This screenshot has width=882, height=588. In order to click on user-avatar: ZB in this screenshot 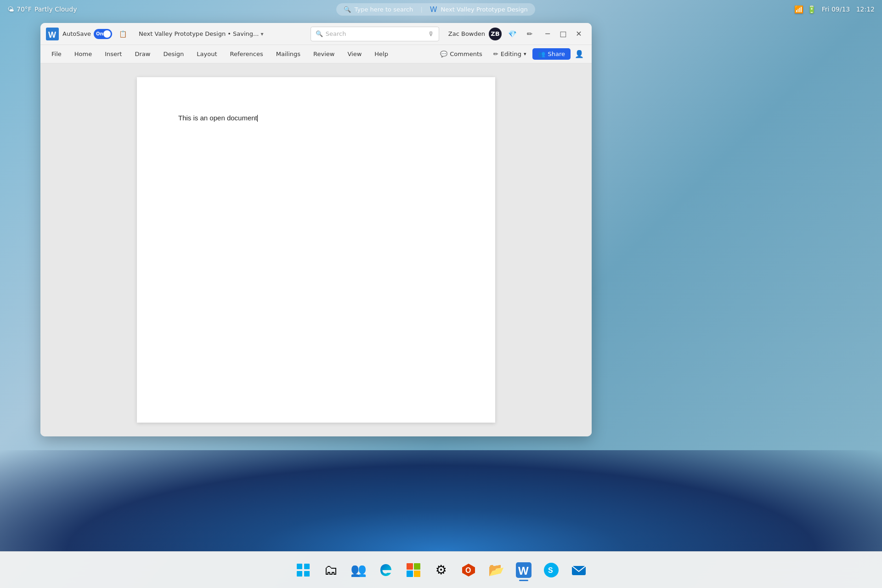, I will do `click(495, 34)`.